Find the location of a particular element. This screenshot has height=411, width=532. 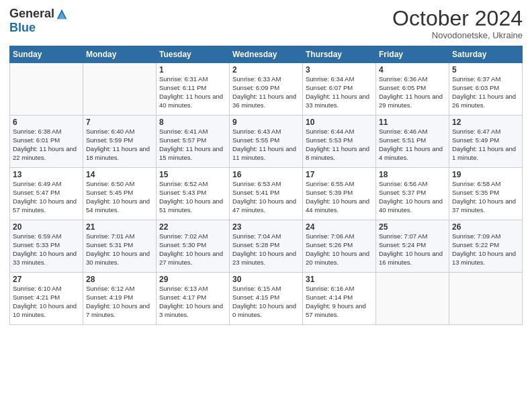

day-number: 17 is located at coordinates (339, 175).